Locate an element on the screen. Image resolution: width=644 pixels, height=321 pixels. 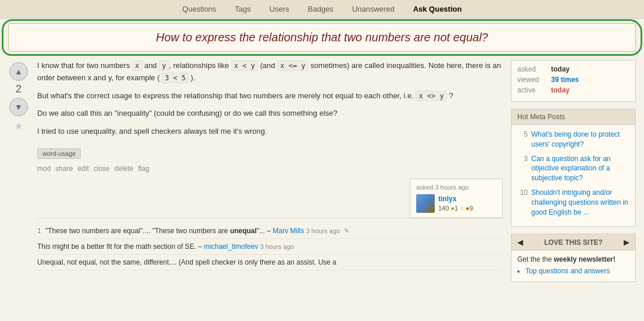
question-paragraph-4: I tried to use unequality, and spell che… is located at coordinates (270, 131).